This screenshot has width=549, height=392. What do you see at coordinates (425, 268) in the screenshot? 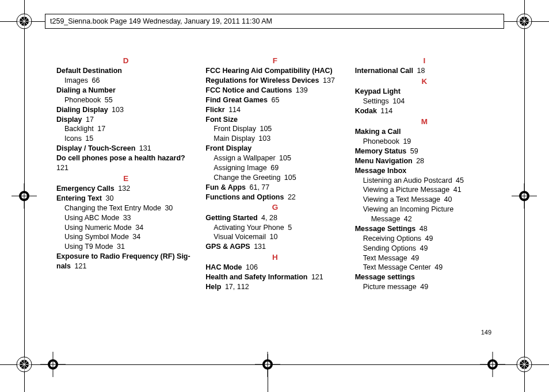
I see `index-subentry: Text Message Center 49` at bounding box center [425, 268].